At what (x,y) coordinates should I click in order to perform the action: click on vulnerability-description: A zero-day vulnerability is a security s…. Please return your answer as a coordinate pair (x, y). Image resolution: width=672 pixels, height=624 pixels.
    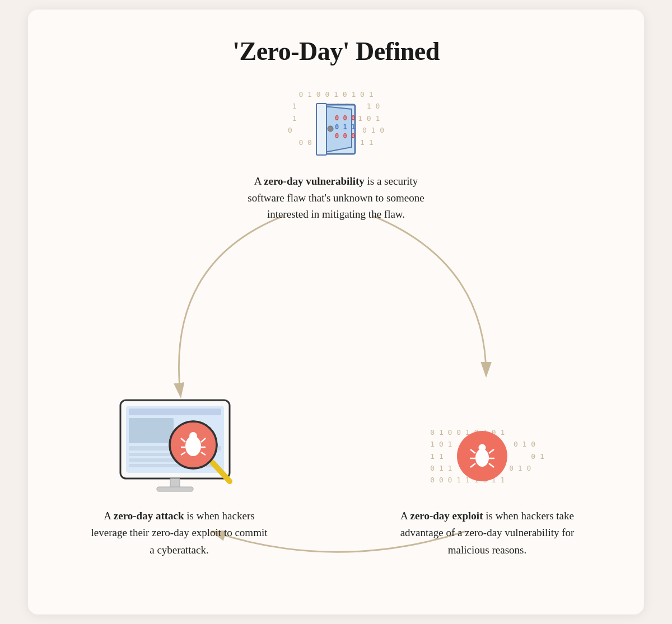
    Looking at the image, I should click on (336, 198).